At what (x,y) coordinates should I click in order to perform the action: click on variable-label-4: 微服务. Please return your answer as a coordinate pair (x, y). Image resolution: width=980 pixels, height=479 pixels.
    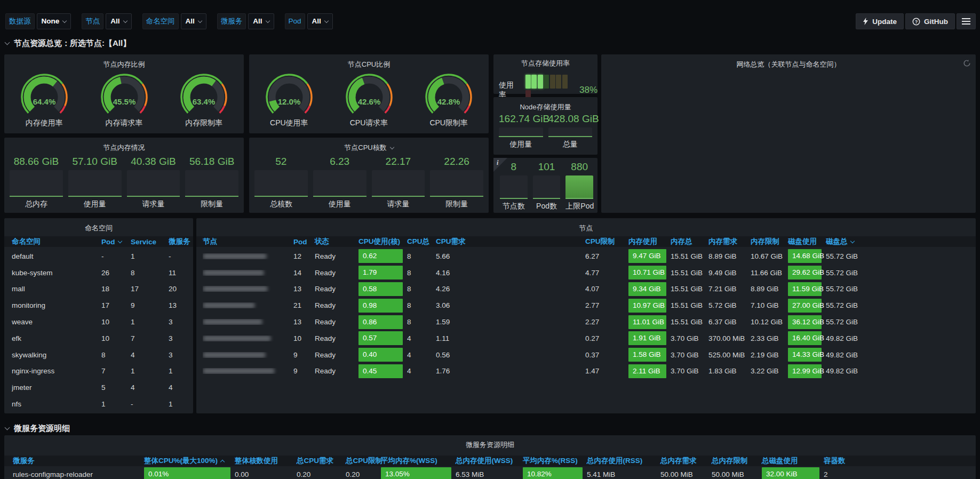
    Looking at the image, I should click on (232, 21).